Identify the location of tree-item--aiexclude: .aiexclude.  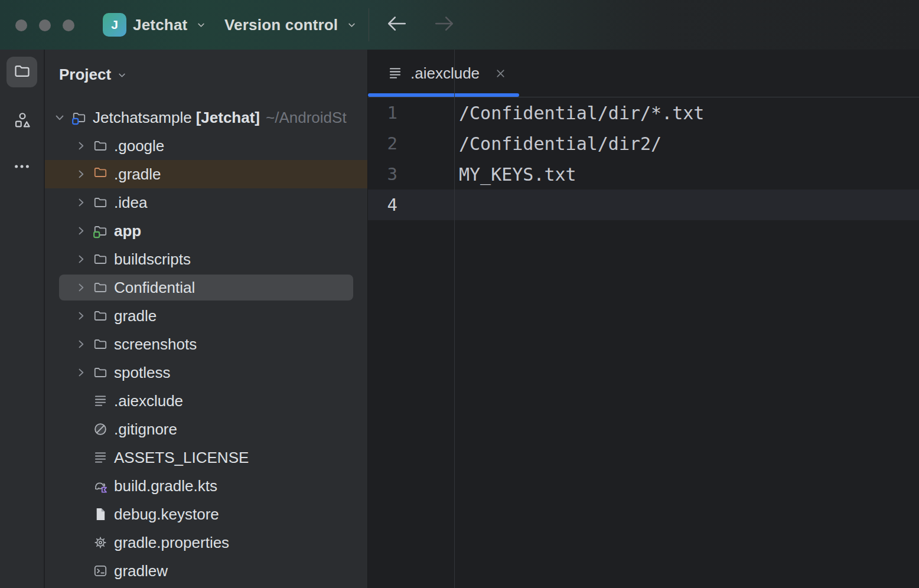
(206, 401).